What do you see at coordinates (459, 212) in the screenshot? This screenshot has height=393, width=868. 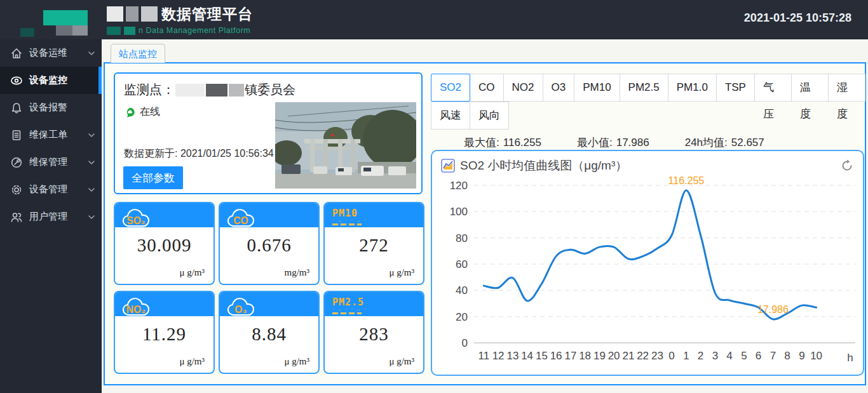 I see `svg-text: 100` at bounding box center [459, 212].